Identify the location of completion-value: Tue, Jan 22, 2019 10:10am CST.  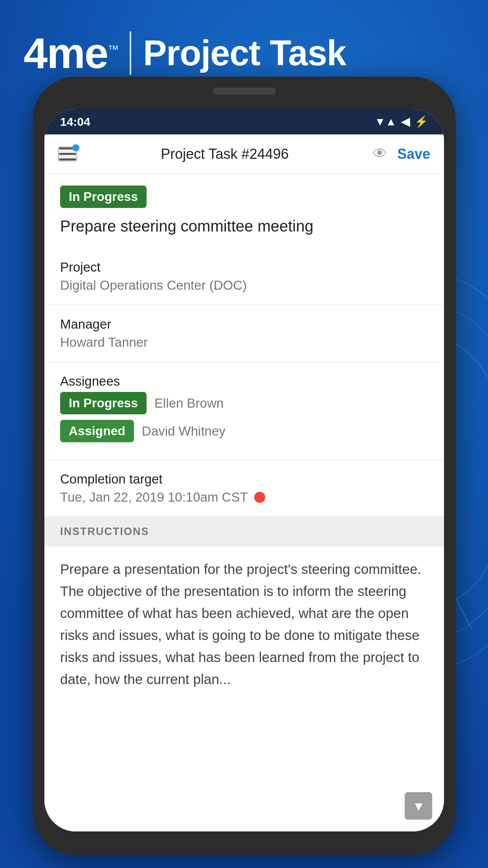
(154, 497).